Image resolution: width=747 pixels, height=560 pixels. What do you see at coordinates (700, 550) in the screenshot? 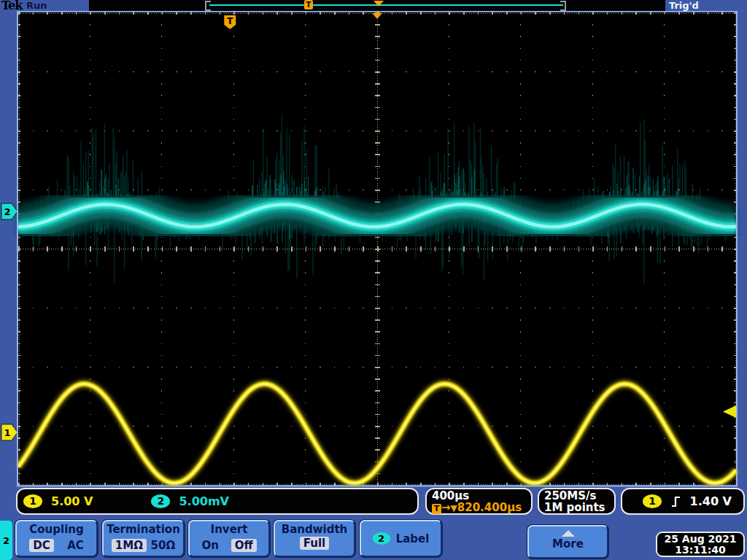
I see `time-readout: 13:11:40` at bounding box center [700, 550].